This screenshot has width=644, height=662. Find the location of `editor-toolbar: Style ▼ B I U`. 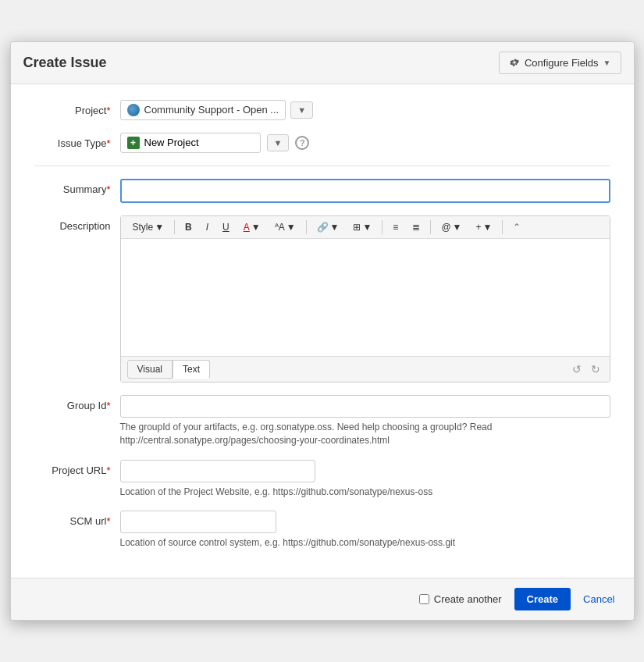

editor-toolbar: Style ▼ B I U is located at coordinates (365, 228).